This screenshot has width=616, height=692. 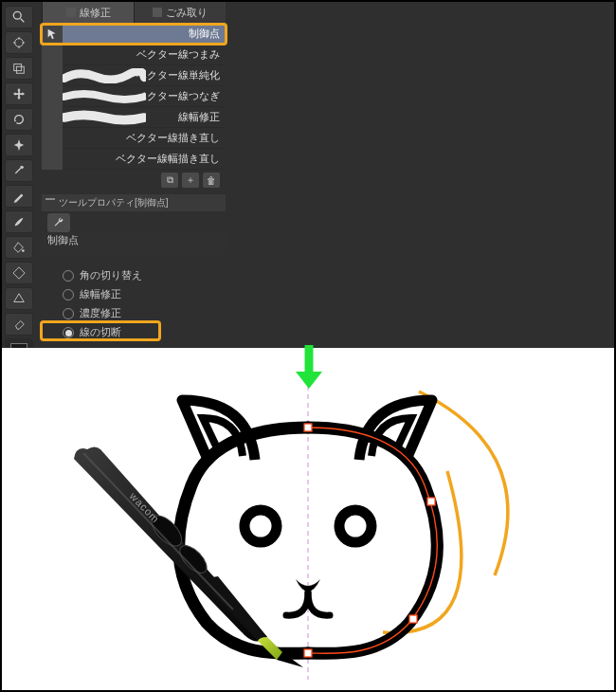 I want to click on brush-icon, so click(x=19, y=222).